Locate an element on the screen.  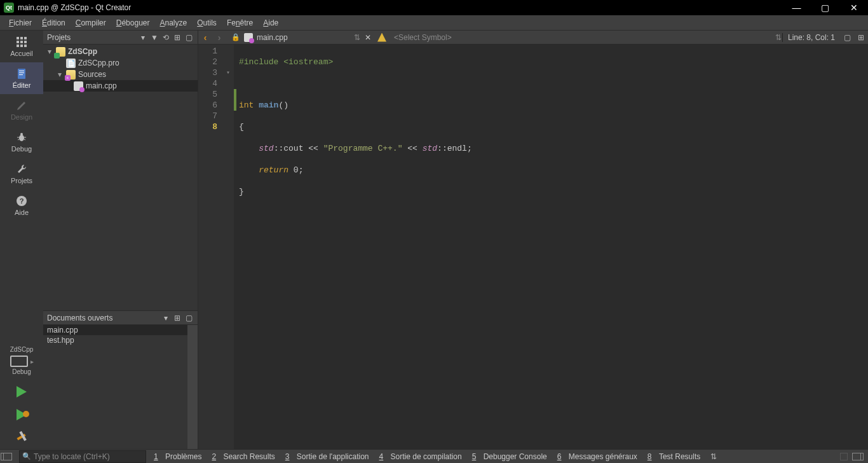
line-number: 6 is located at coordinates (211, 106).